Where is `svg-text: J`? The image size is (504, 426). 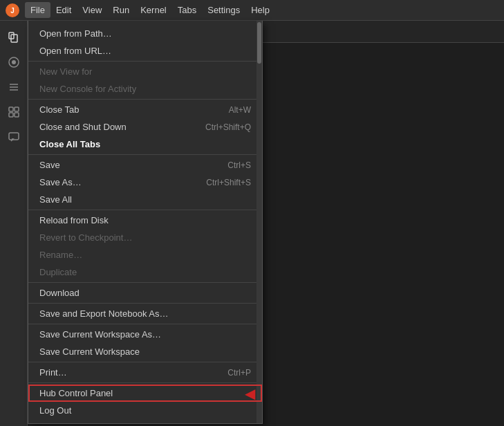
svg-text: J is located at coordinates (12, 11).